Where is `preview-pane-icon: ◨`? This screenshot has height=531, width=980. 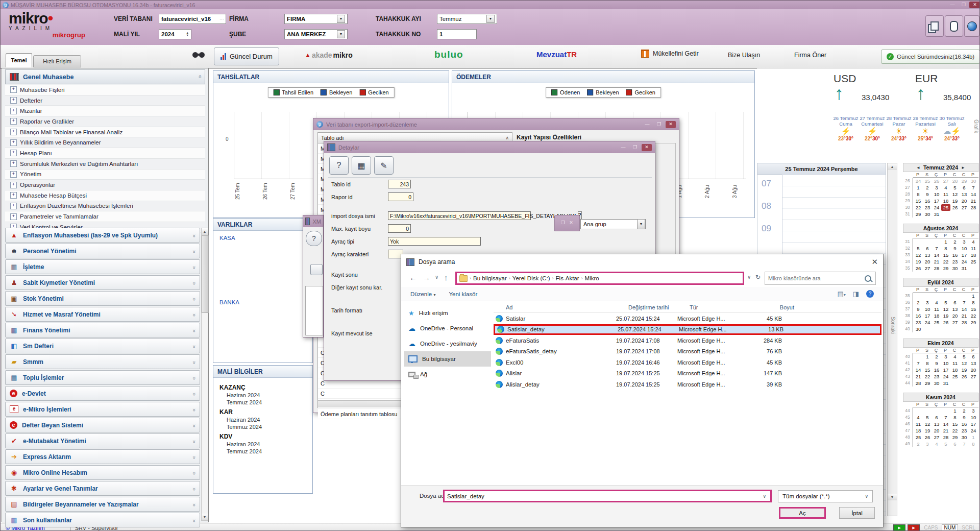 preview-pane-icon: ◨ is located at coordinates (856, 294).